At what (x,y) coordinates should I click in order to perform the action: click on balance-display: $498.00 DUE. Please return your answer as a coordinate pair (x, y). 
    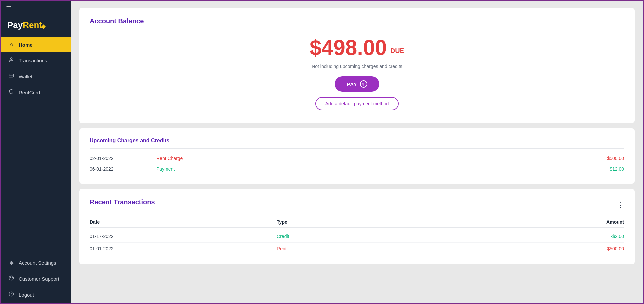
    Looking at the image, I should click on (357, 48).